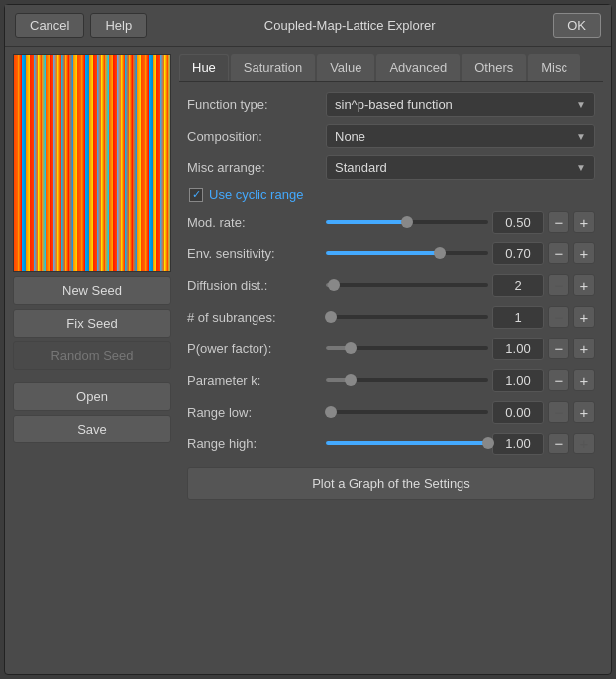 Image resolution: width=616 pixels, height=679 pixels. Describe the element at coordinates (518, 253) in the screenshot. I see `env-sensitivity-input` at that location.